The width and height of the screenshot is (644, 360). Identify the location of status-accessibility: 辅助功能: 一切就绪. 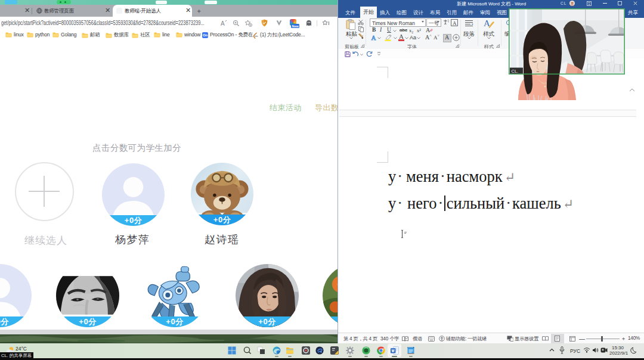
(466, 339).